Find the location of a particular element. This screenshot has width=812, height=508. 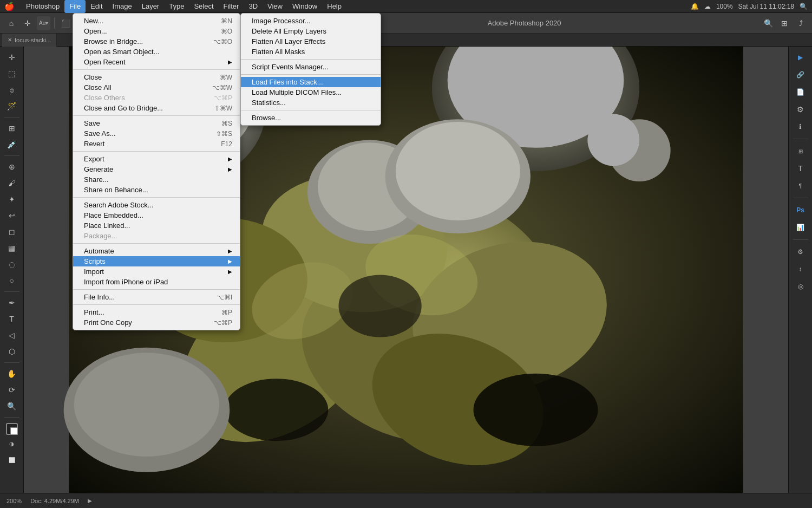

menubar-select: Select is located at coordinates (204, 6).